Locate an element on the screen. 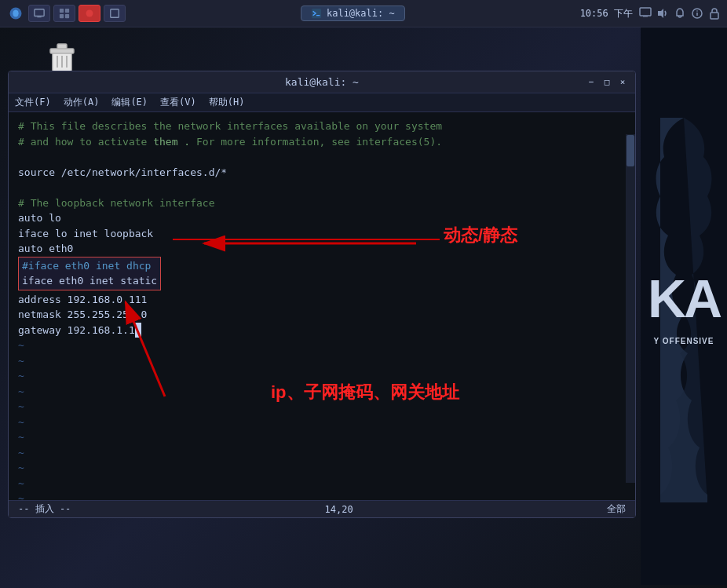  content-line-12: address 192.168.0.111 is located at coordinates (320, 300).